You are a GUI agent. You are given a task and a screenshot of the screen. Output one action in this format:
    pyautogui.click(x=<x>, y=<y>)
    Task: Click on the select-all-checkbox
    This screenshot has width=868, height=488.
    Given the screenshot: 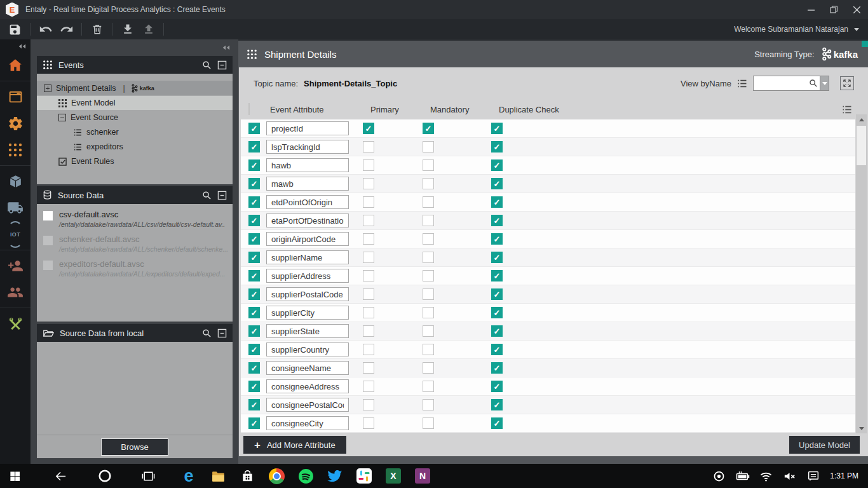 What is the action you would take?
    pyautogui.click(x=249, y=109)
    